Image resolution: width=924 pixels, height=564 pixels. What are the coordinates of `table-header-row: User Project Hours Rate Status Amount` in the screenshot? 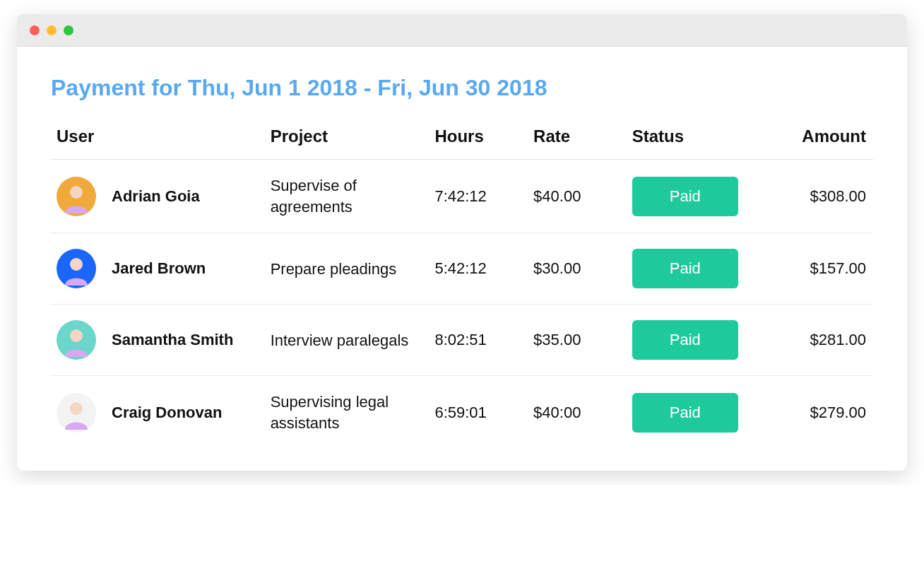 It's located at (462, 143).